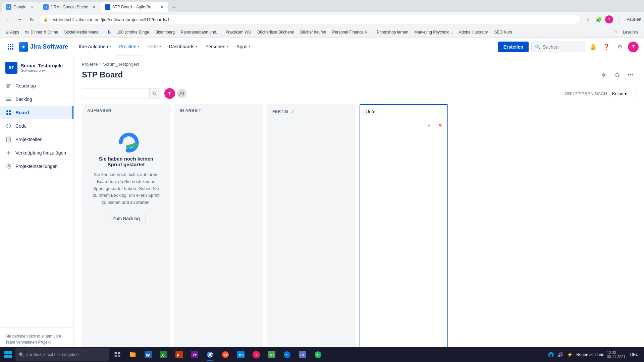 This screenshot has width=644, height=362. Describe the element at coordinates (135, 7) in the screenshot. I see `browser-tab-jira-board: J STP Board – Agile-Board – Jira ✕` at that location.